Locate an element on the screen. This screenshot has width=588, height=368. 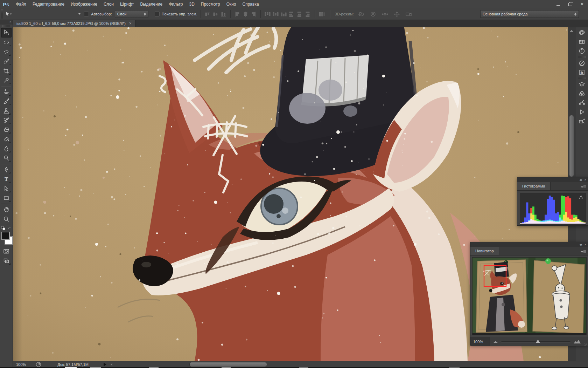
close-button: ✕ is located at coordinates (582, 4).